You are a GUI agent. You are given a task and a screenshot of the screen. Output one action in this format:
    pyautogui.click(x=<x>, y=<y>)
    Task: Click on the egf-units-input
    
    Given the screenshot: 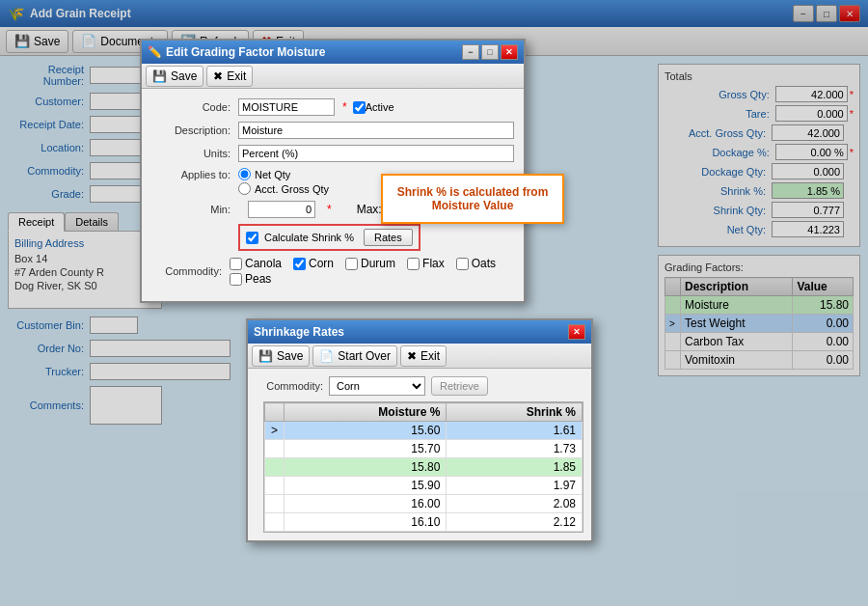 What is the action you would take?
    pyautogui.click(x=376, y=153)
    